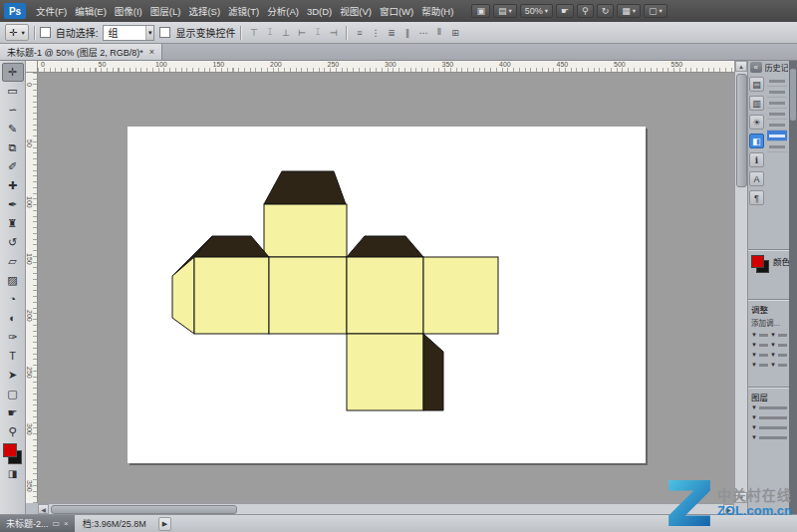 This screenshot has height=532, width=797. Describe the element at coordinates (319, 12) in the screenshot. I see `menu-item: 3D(D)` at that location.